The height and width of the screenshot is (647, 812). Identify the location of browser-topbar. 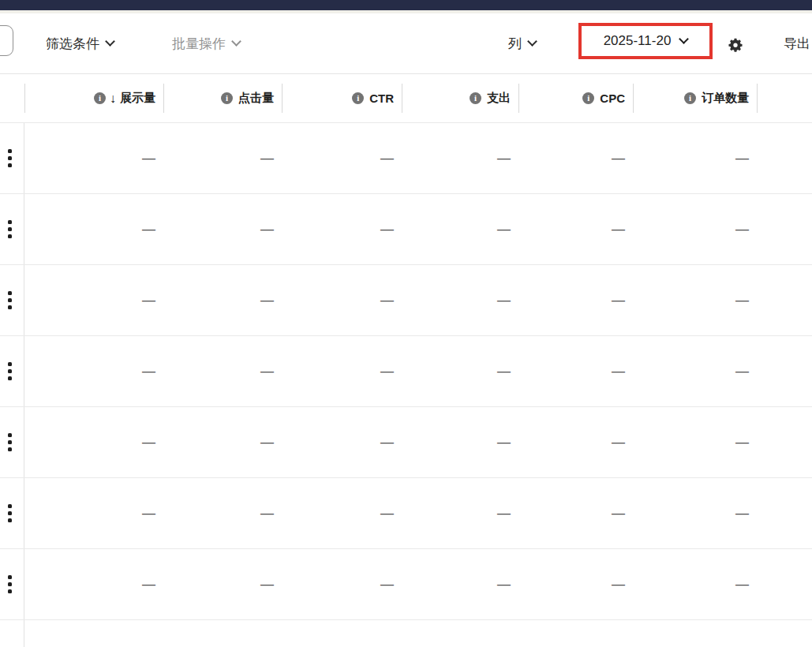
(406, 5).